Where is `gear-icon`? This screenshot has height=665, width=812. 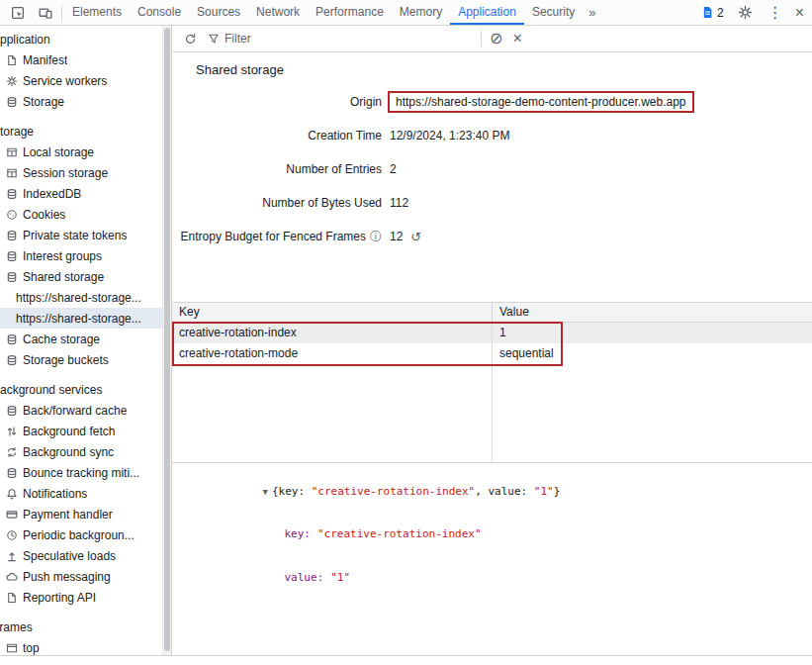 gear-icon is located at coordinates (746, 12).